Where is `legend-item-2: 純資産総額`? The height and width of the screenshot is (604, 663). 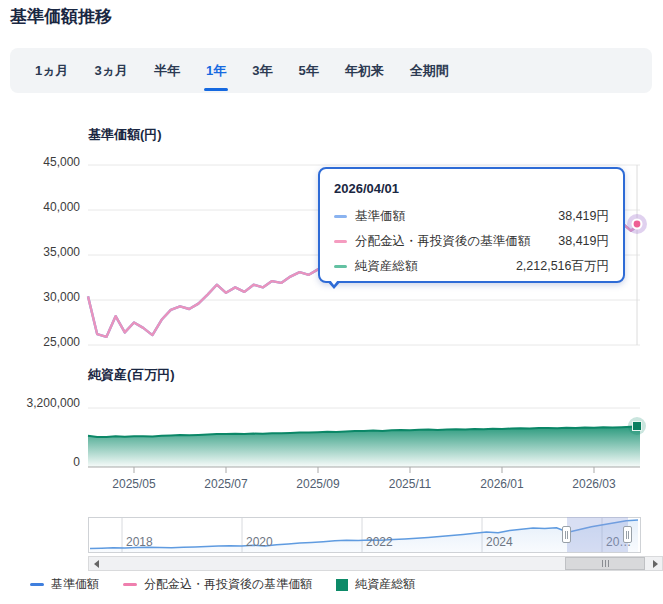
legend-item-2: 純資産総額 is located at coordinates (376, 584).